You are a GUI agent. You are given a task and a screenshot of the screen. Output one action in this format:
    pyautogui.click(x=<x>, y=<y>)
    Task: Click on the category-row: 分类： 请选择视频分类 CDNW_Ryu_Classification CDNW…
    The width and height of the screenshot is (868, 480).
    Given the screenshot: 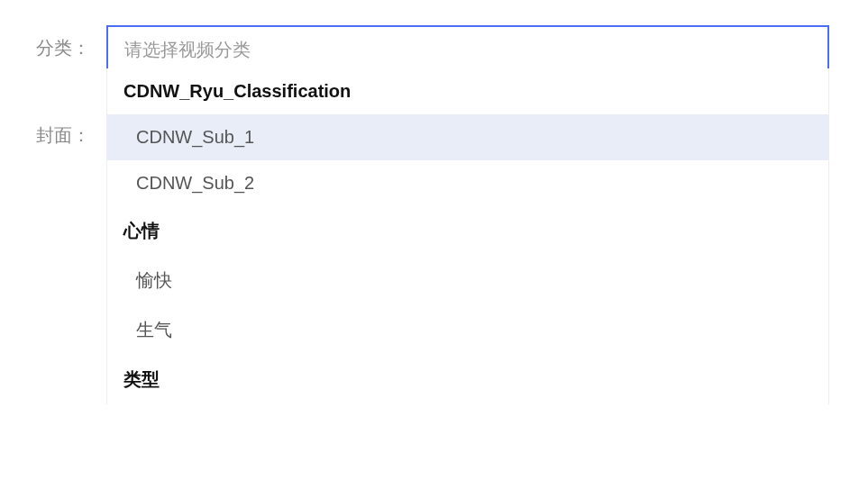 What is the action you would take?
    pyautogui.click(x=433, y=50)
    